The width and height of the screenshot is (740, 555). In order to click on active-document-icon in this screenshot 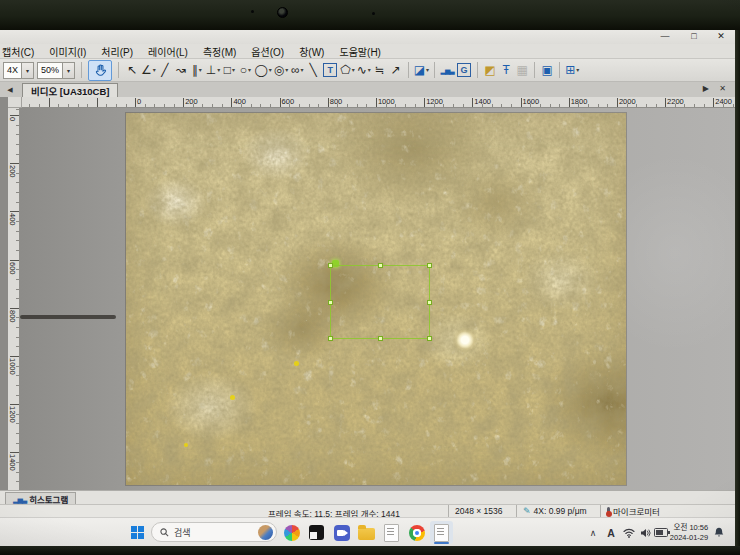, I will do `click(442, 532)`.